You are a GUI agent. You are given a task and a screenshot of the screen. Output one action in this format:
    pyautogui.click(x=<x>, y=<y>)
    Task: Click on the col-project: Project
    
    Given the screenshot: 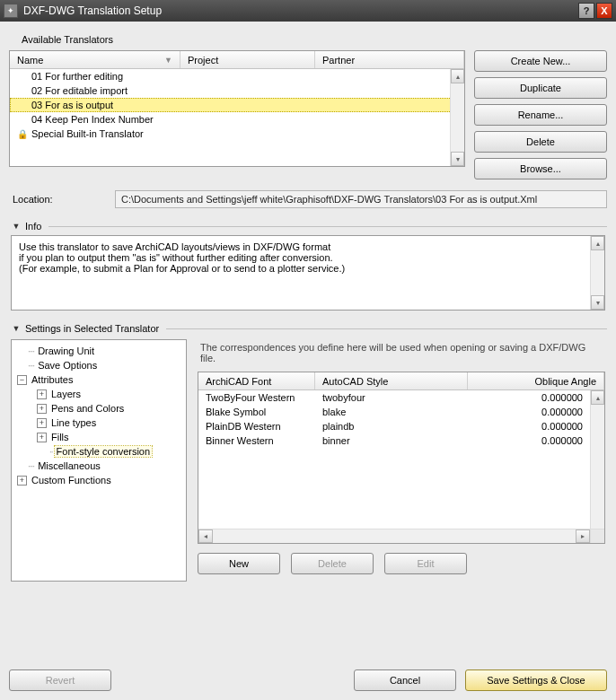 What is the action you would take?
    pyautogui.click(x=248, y=59)
    